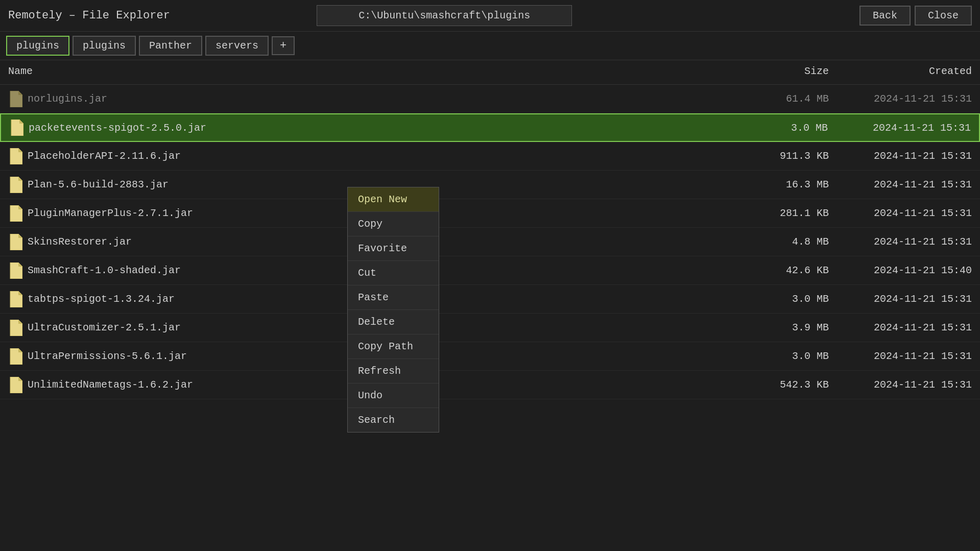  What do you see at coordinates (107, 356) in the screenshot?
I see `file-name: UltraPermissions-5.6.1.jar` at bounding box center [107, 356].